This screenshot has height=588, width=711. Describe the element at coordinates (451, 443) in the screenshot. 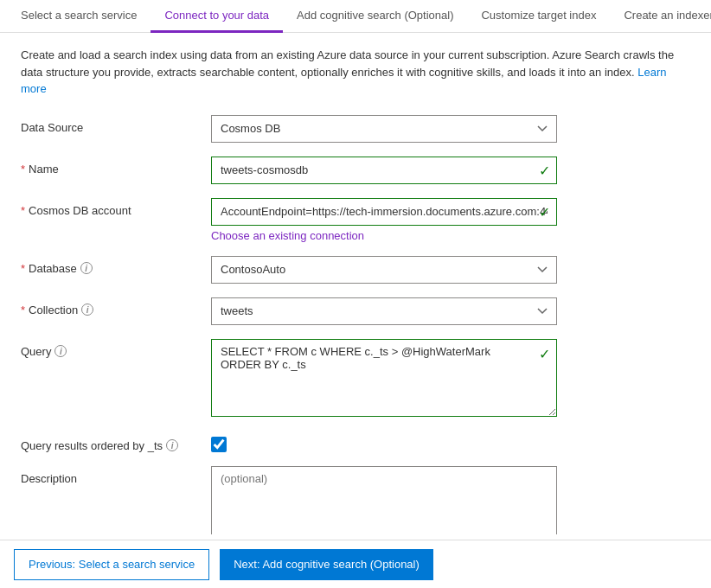

I see `query-ordered-control` at that location.